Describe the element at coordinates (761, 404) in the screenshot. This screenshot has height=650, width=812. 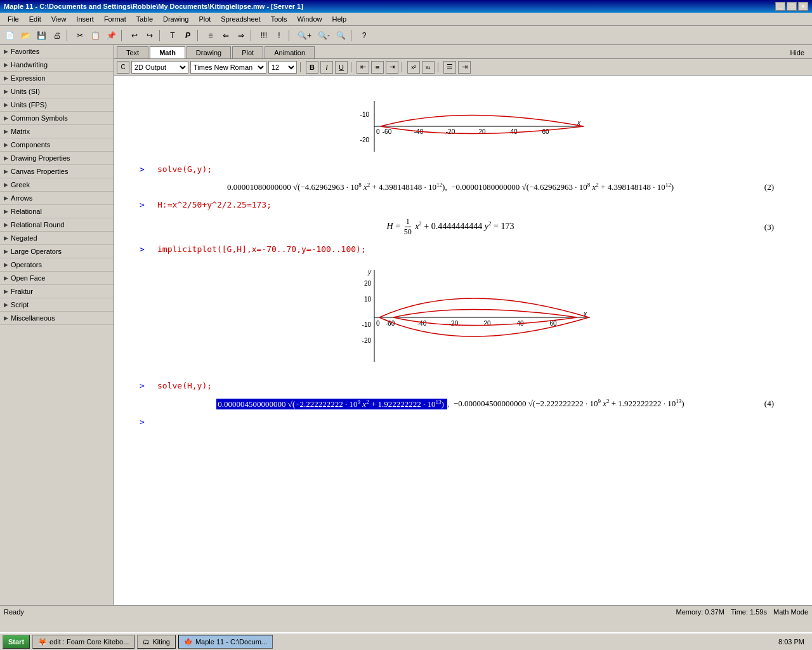
I see `equation-number-4: (4)` at that location.